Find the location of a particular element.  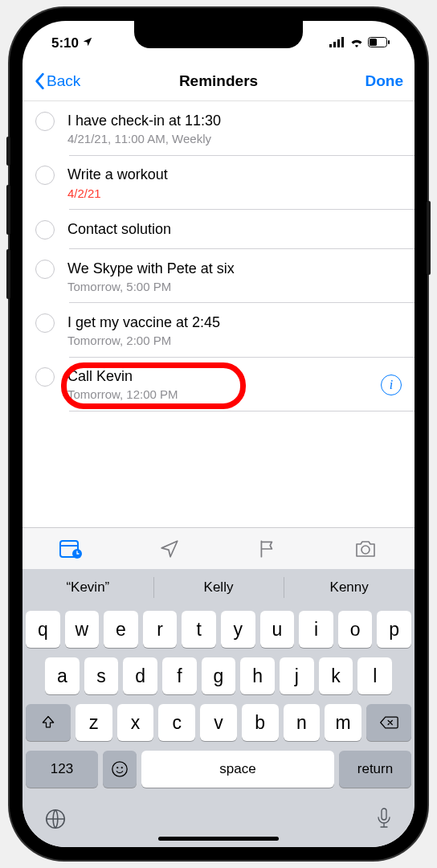

key-c: c is located at coordinates (177, 723).